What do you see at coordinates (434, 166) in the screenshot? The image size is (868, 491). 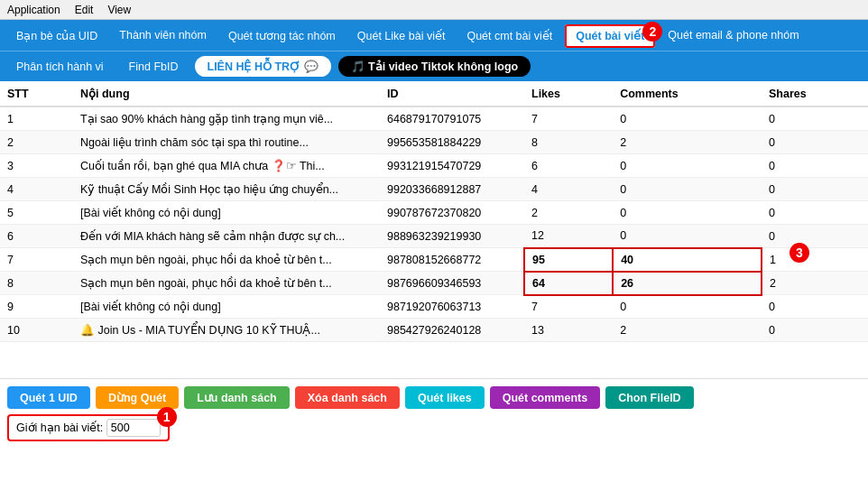 I see `table-row: 3Cuối tuần rồi, bạn ghé qua MIA chưa ❓☞ …` at bounding box center [434, 166].